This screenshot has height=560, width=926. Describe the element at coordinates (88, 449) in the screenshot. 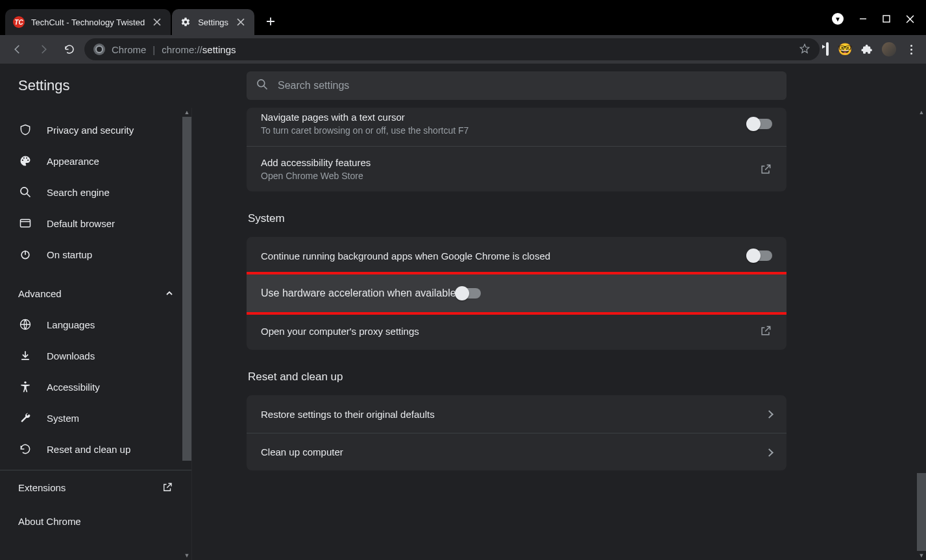

I see `sidebar-label: Reset and clean up` at that location.